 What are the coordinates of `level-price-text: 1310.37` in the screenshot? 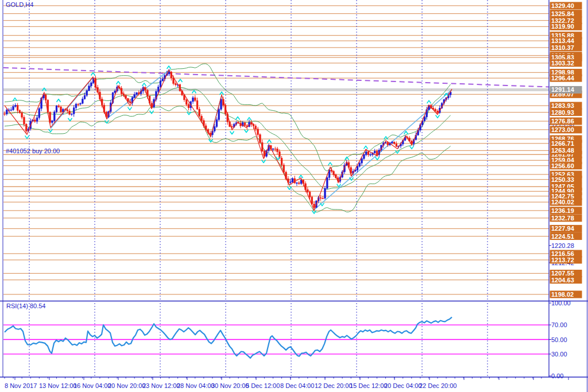 It's located at (563, 48).